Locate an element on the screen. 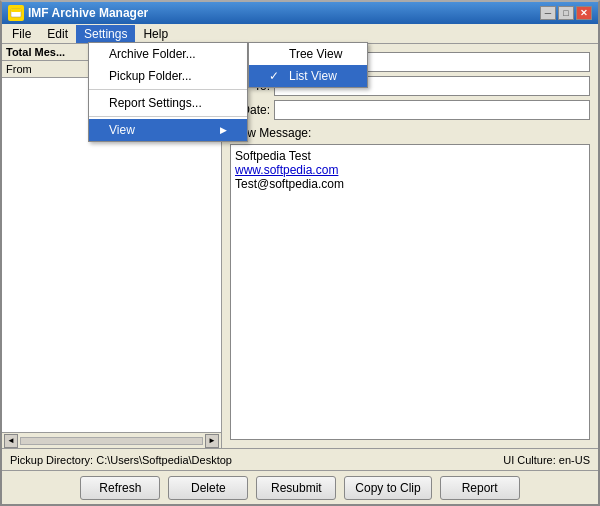  resubmit-button: Resubmit is located at coordinates (296, 488).